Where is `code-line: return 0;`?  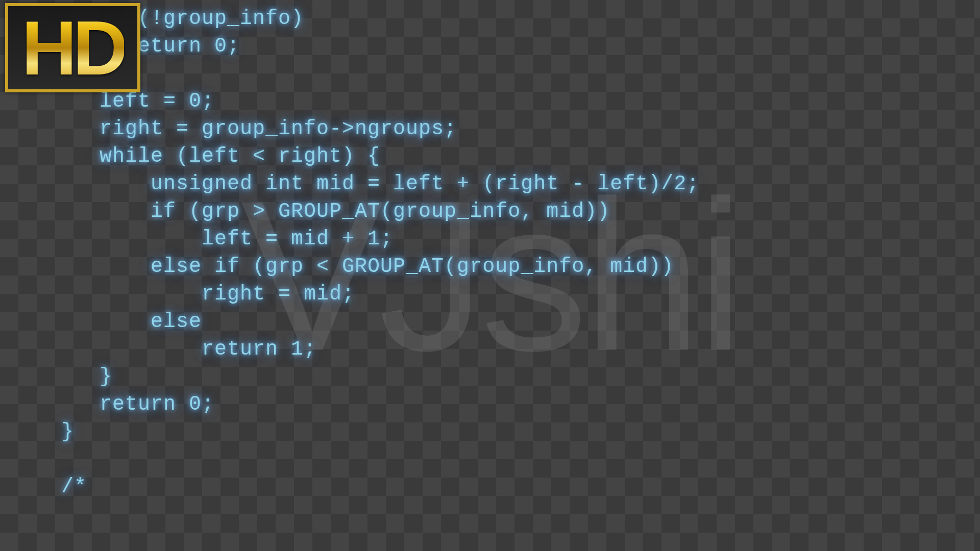 code-line: return 0; is located at coordinates (138, 404).